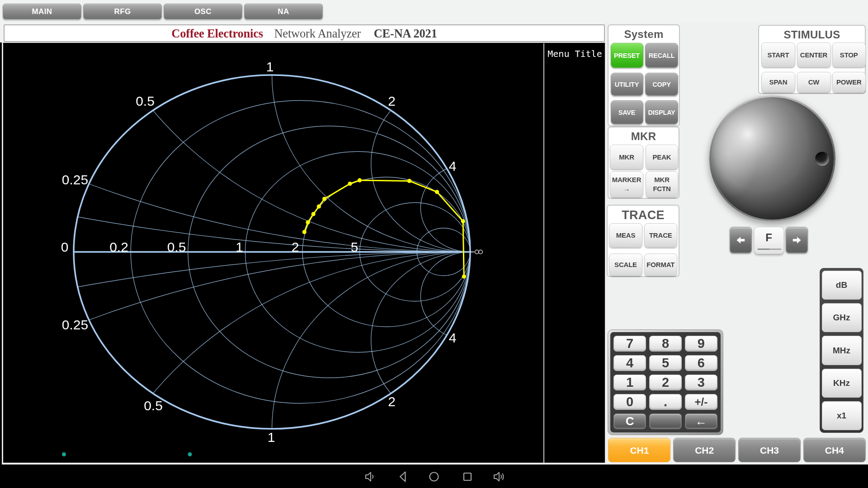 The width and height of the screenshot is (868, 488). What do you see at coordinates (797, 240) in the screenshot?
I see `step-right-button` at bounding box center [797, 240].